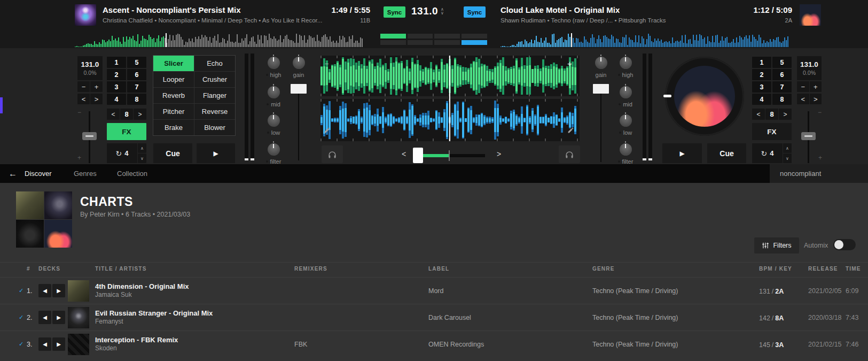  Describe the element at coordinates (844, 245) in the screenshot. I see `automix-toggle` at that location.